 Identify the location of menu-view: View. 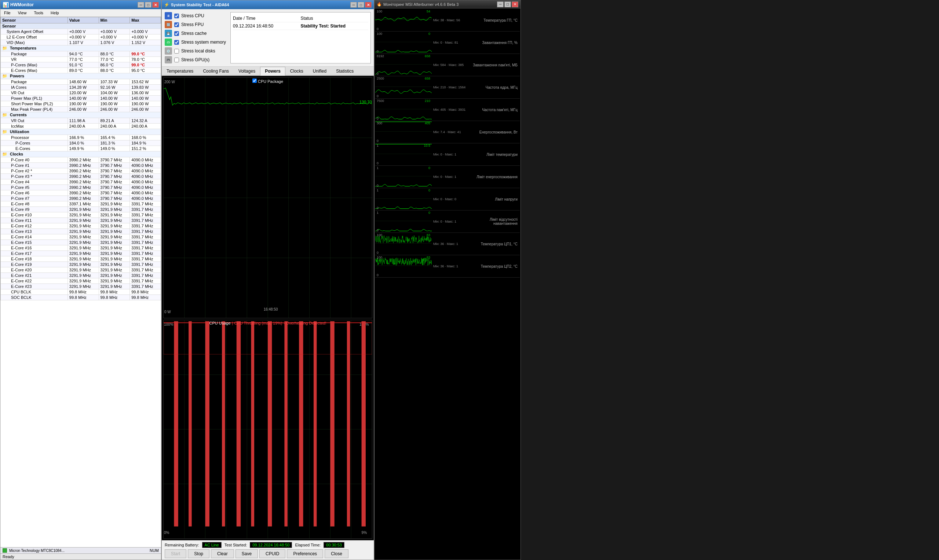
(23, 13).